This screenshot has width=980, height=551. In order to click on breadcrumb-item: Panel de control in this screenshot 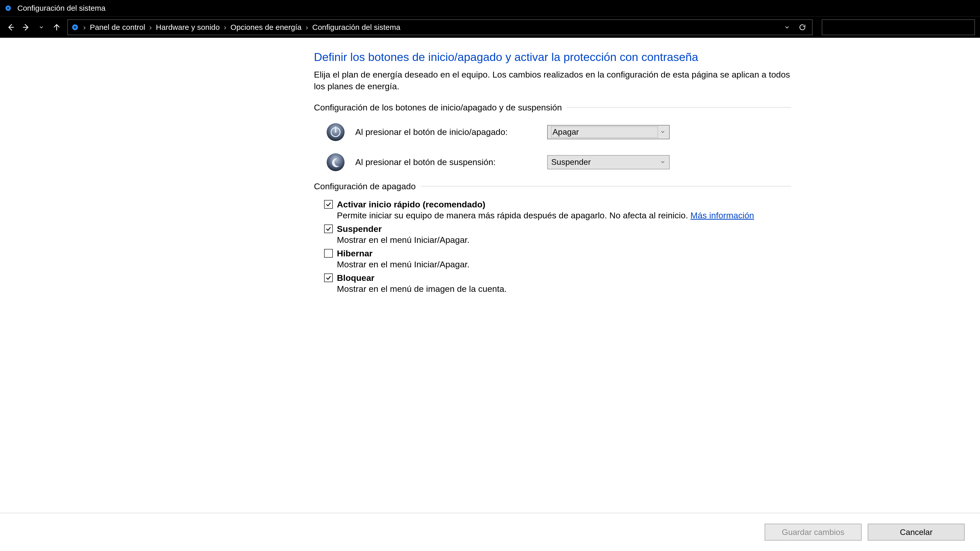, I will do `click(118, 27)`.